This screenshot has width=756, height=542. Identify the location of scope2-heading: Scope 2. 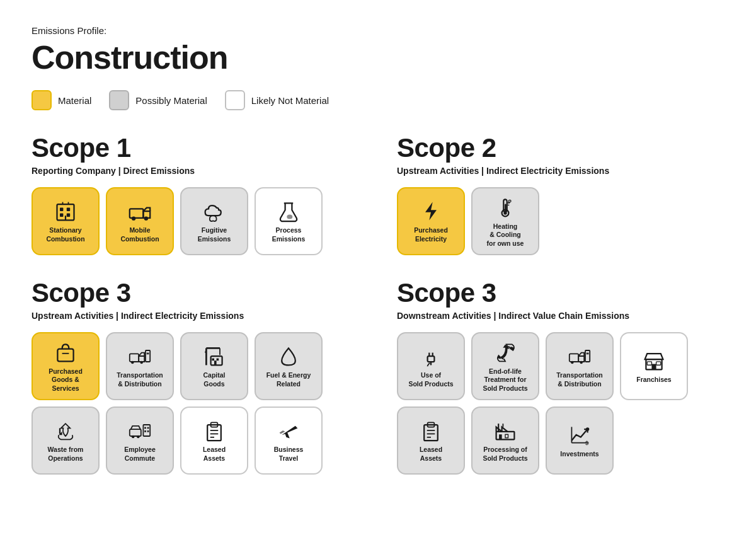
(561, 148).